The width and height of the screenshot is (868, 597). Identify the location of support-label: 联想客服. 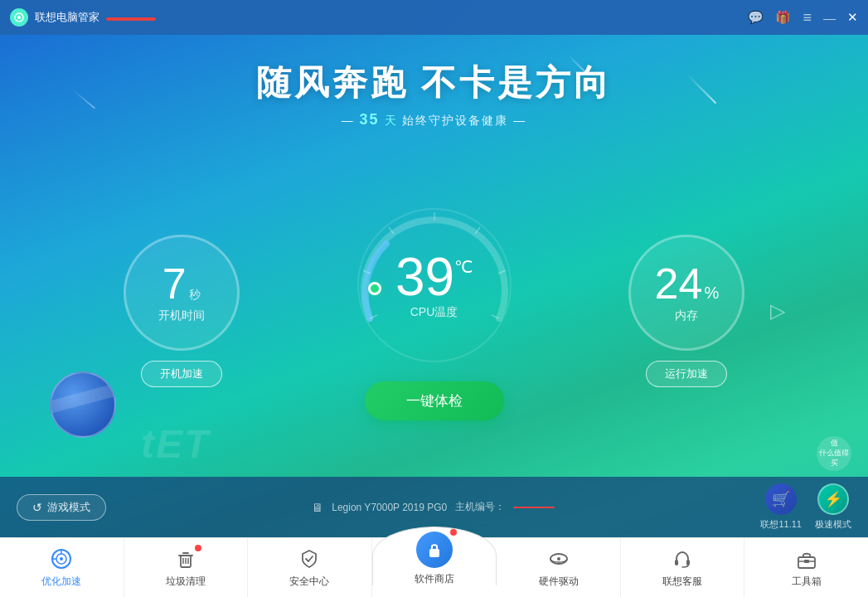
(682, 582).